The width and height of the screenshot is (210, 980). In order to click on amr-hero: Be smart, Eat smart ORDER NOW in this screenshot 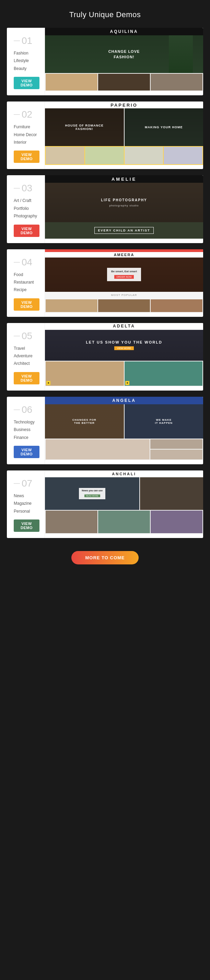, I will do `click(124, 275)`.